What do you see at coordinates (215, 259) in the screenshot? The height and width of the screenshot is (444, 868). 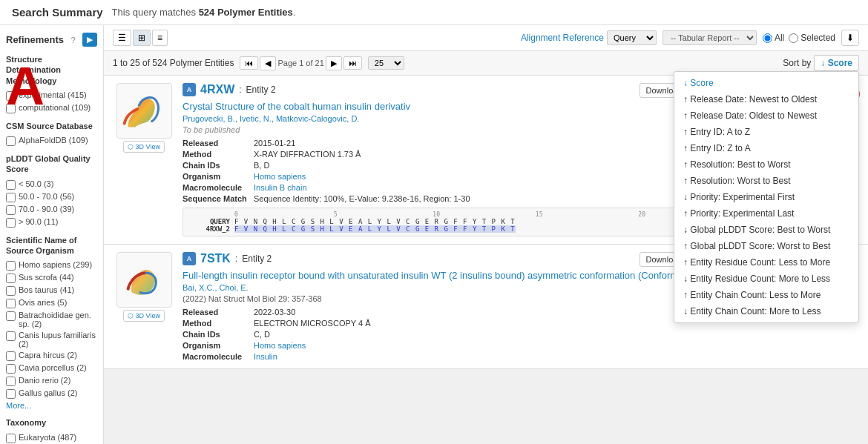 I see `result-id-7STK: 7STK` at bounding box center [215, 259].